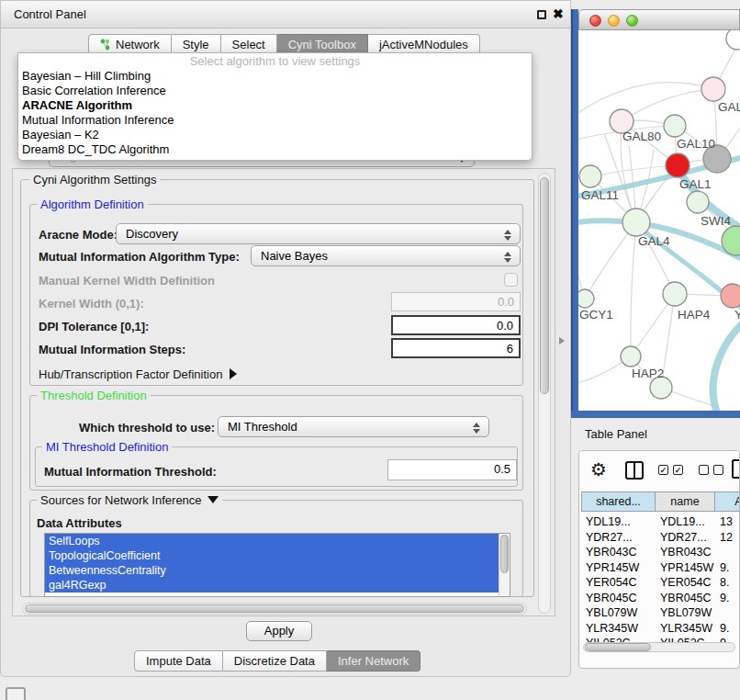  Describe the element at coordinates (275, 150) in the screenshot. I see `algorithm-option: Dream8 DC_TDC Algorithm` at that location.